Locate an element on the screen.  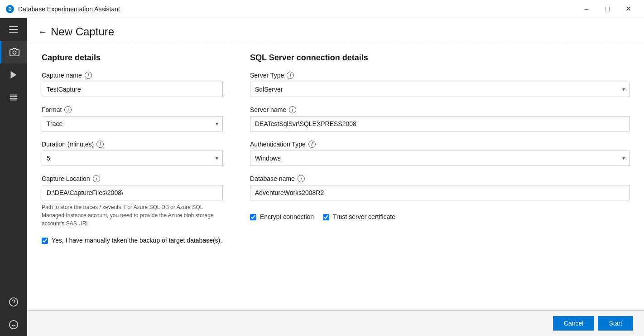
database-name-info-icon: i is located at coordinates (301, 179).